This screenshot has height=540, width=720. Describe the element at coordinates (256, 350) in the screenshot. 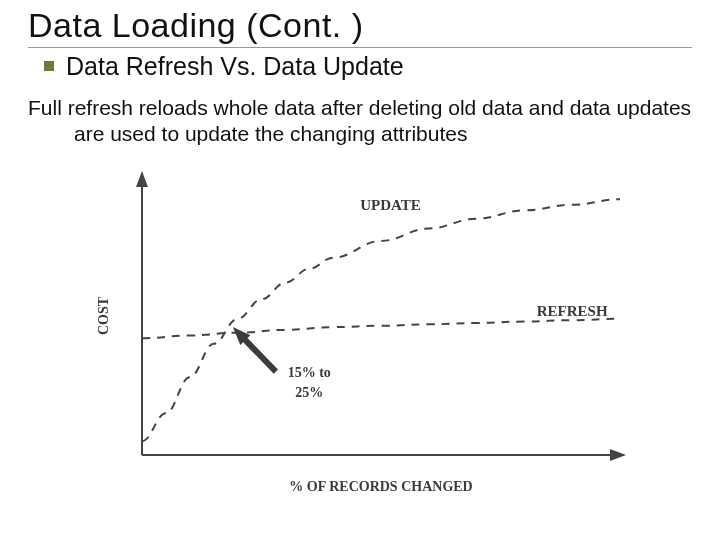

I see `annotation-arrow-icon` at that location.